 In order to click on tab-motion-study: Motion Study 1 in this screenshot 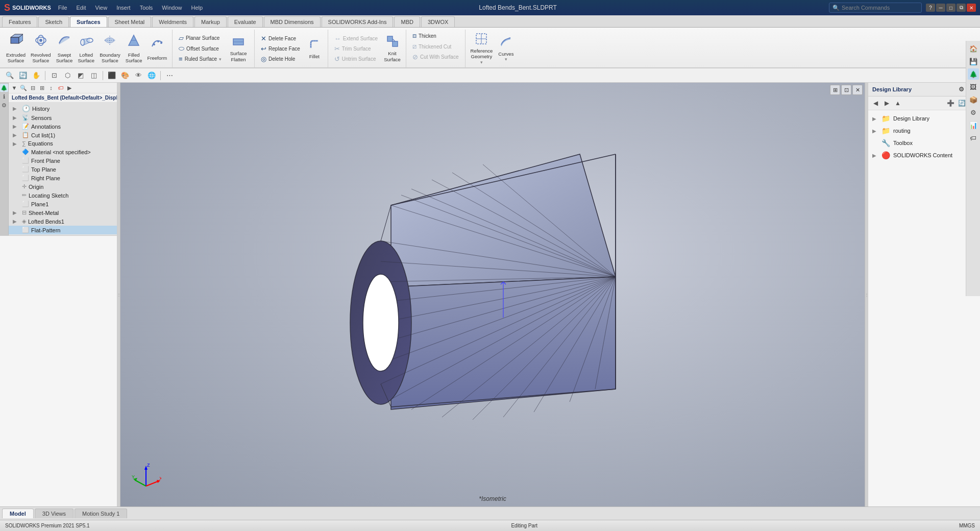, I will do `click(101, 514)`.